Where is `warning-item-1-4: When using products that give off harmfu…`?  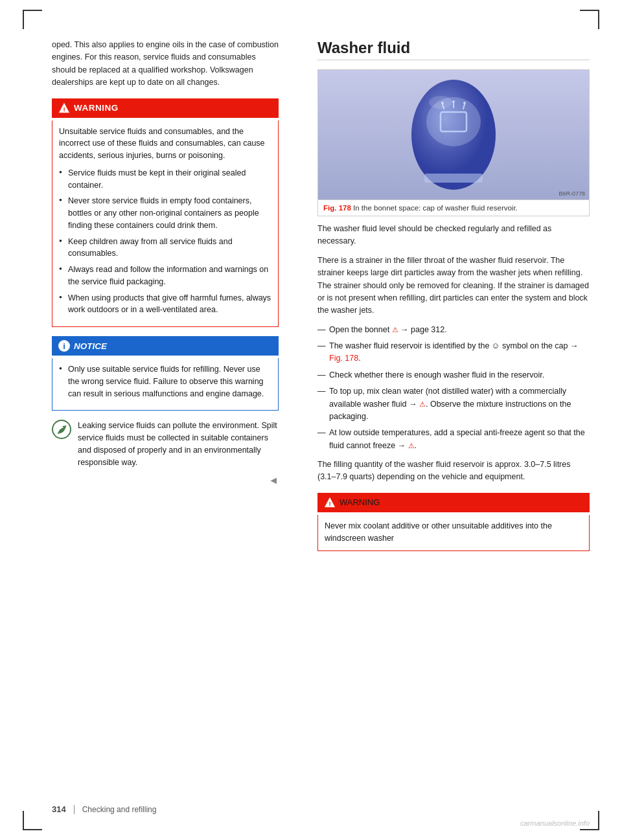 warning-item-1-4: When using products that give off harmfu… is located at coordinates (165, 304).